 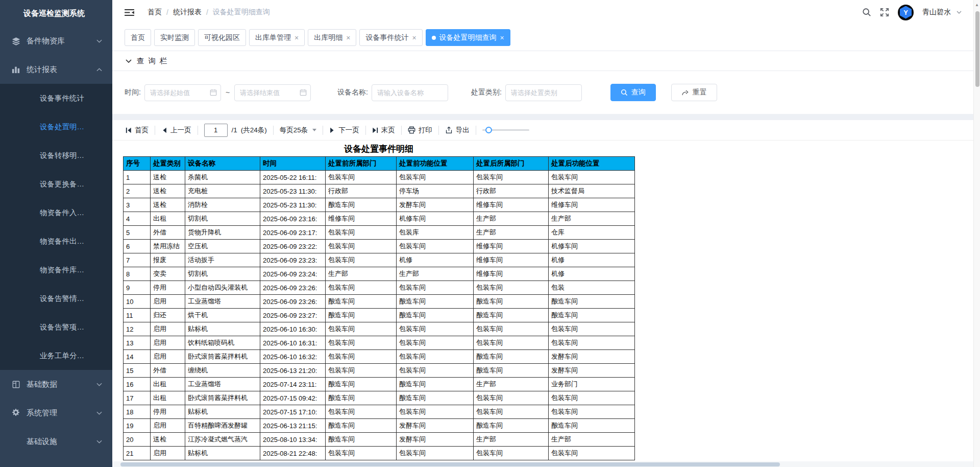 I want to click on prev-page-button: 上一页, so click(x=177, y=130).